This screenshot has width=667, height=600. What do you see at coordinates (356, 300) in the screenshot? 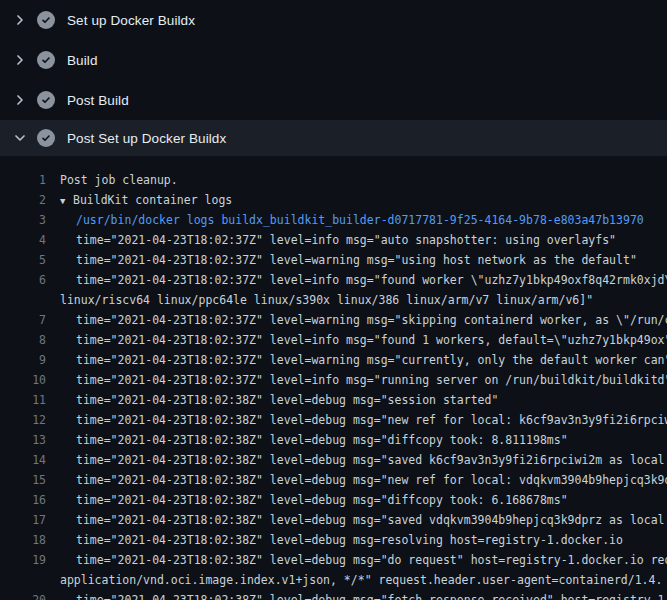
I see `log-line-text: linux/riscv64 linux/ppc64le linux/s390x …` at bounding box center [356, 300].